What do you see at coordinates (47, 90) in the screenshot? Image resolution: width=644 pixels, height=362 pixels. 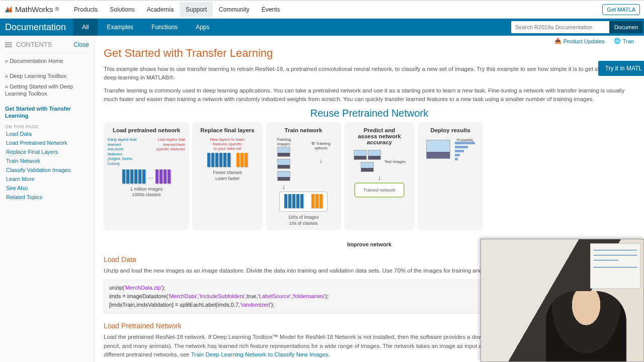 I see `crumb-getting-started: « Getting Started with Deep Learning Too…` at bounding box center [47, 90].